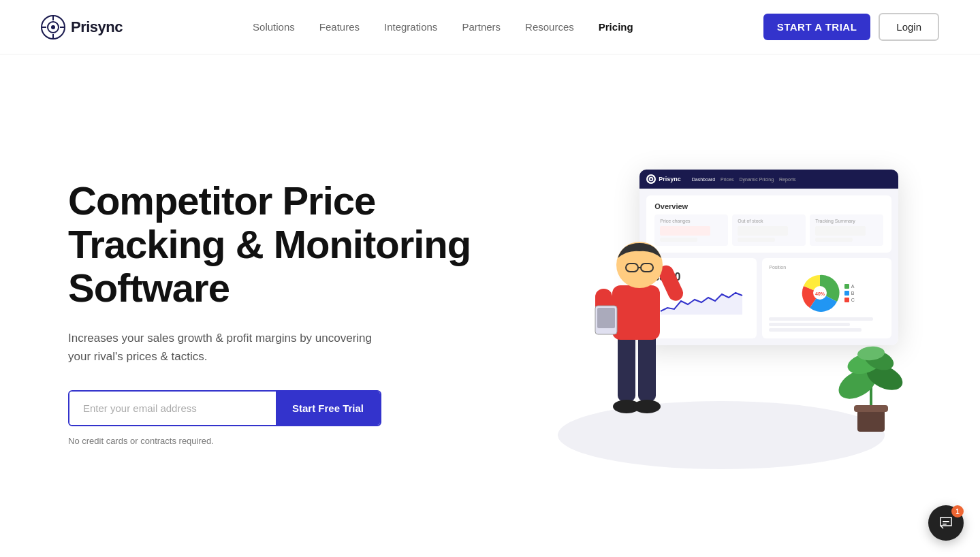  I want to click on plant-illustration, so click(871, 387).